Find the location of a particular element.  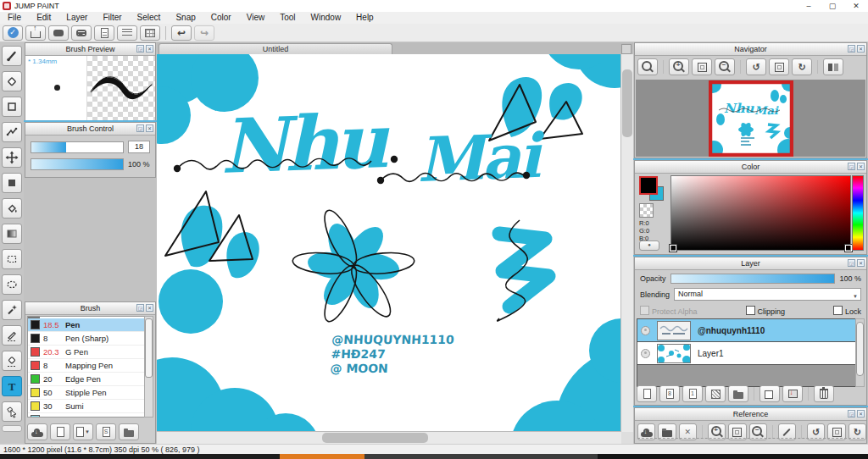

close-icon: ✕ is located at coordinates (856, 6).